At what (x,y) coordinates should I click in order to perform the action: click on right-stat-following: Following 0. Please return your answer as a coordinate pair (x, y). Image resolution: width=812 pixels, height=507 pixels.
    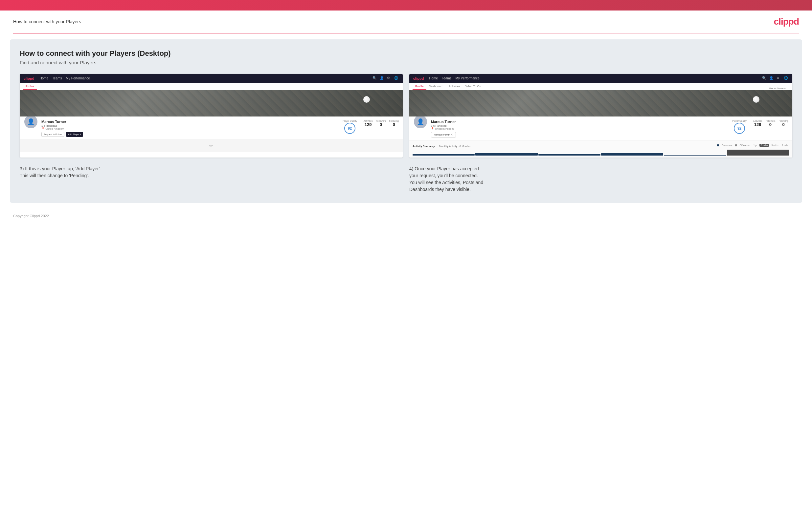
    Looking at the image, I should click on (783, 123).